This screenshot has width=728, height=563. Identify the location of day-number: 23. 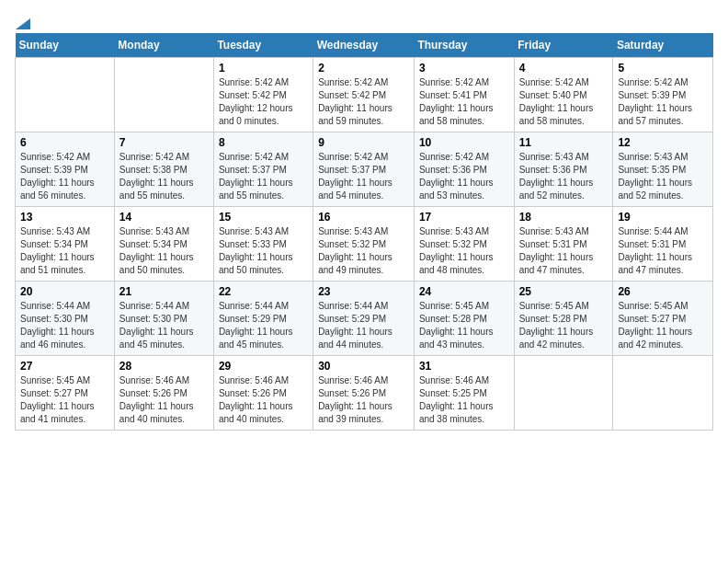
(364, 292).